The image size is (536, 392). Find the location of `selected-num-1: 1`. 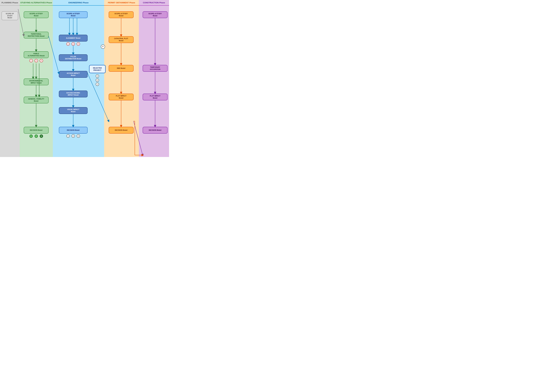

selected-num-1: 1 is located at coordinates (97, 84).